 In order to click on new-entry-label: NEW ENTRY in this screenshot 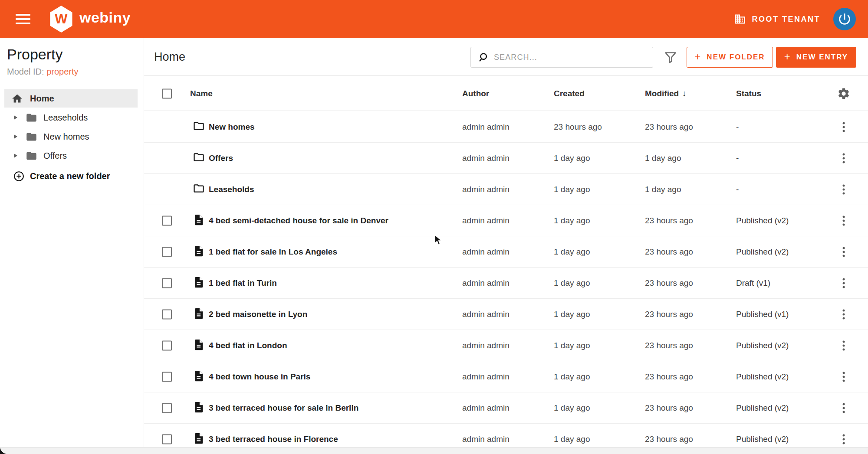, I will do `click(822, 57)`.